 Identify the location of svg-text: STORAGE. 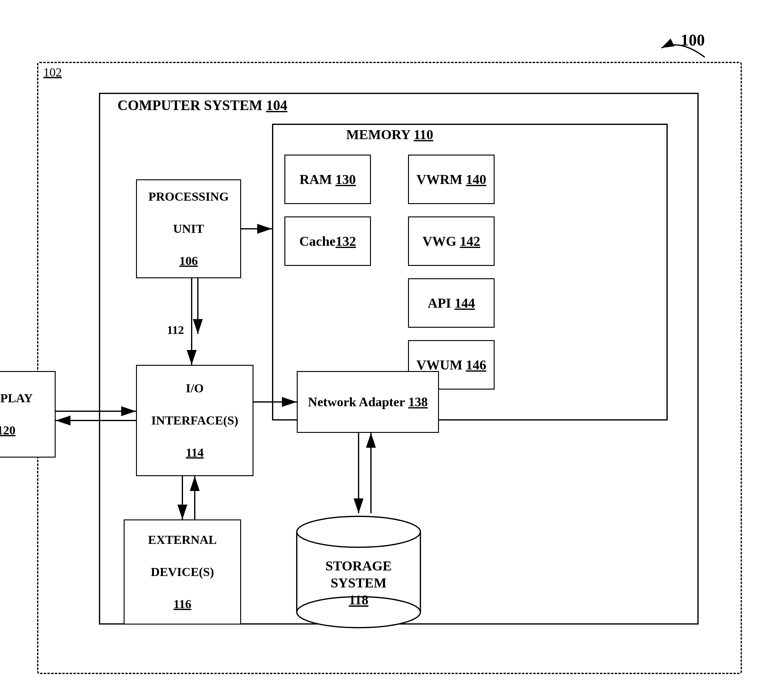
(358, 566).